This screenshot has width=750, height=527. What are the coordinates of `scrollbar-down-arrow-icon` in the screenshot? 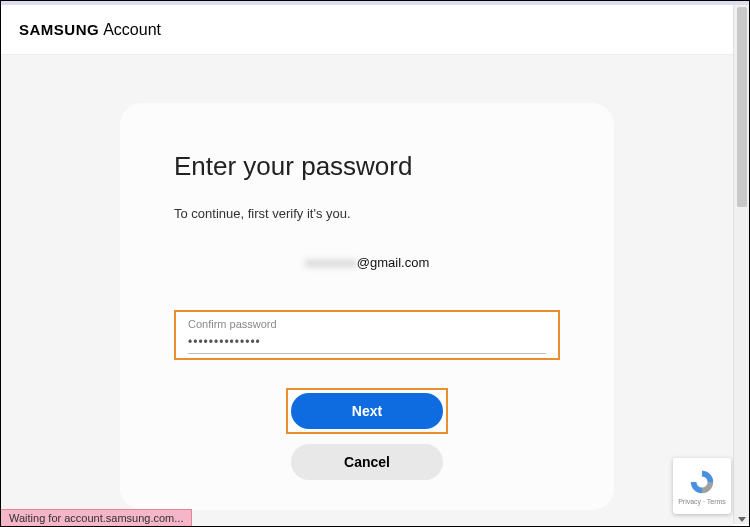 It's located at (742, 520).